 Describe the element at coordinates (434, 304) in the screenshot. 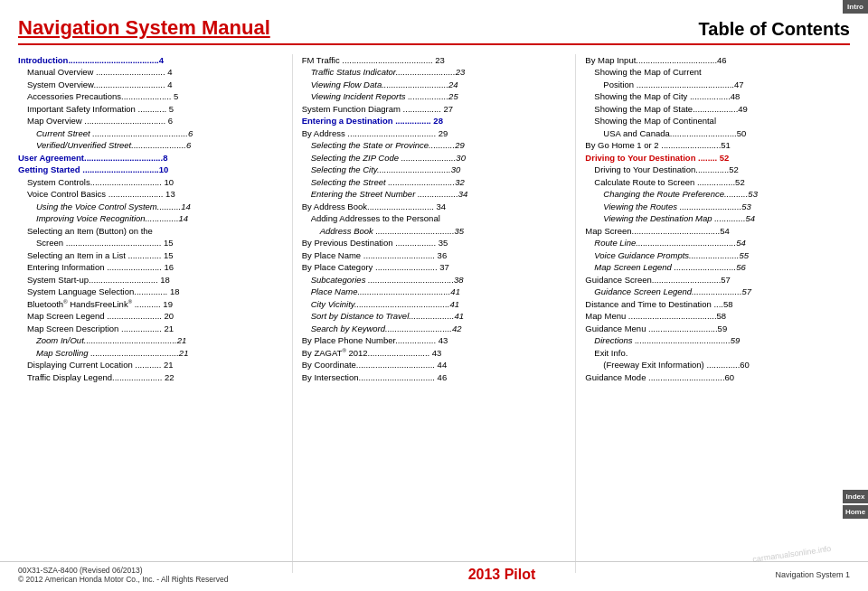

I see `toc-line: City Vicinity...........................…` at that location.